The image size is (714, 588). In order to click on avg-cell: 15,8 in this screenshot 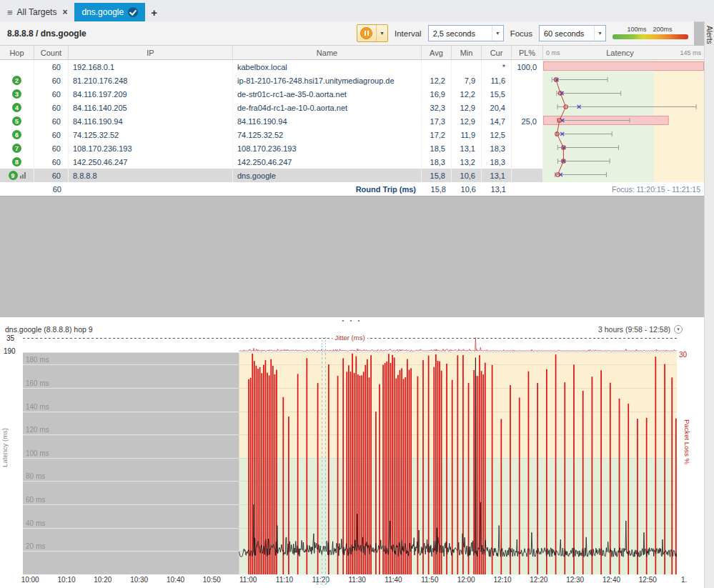, I will do `click(437, 176)`.